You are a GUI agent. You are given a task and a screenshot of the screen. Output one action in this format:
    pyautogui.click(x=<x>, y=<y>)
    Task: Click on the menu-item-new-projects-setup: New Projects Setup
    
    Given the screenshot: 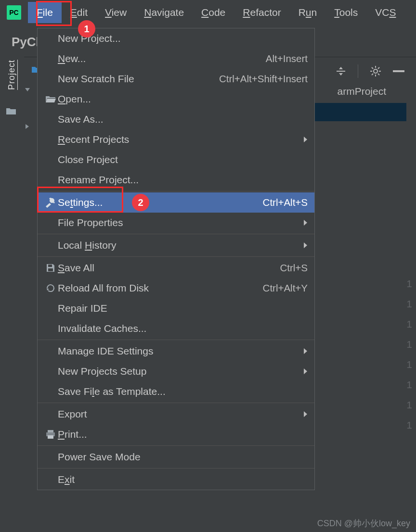 What is the action you would take?
    pyautogui.click(x=176, y=371)
    